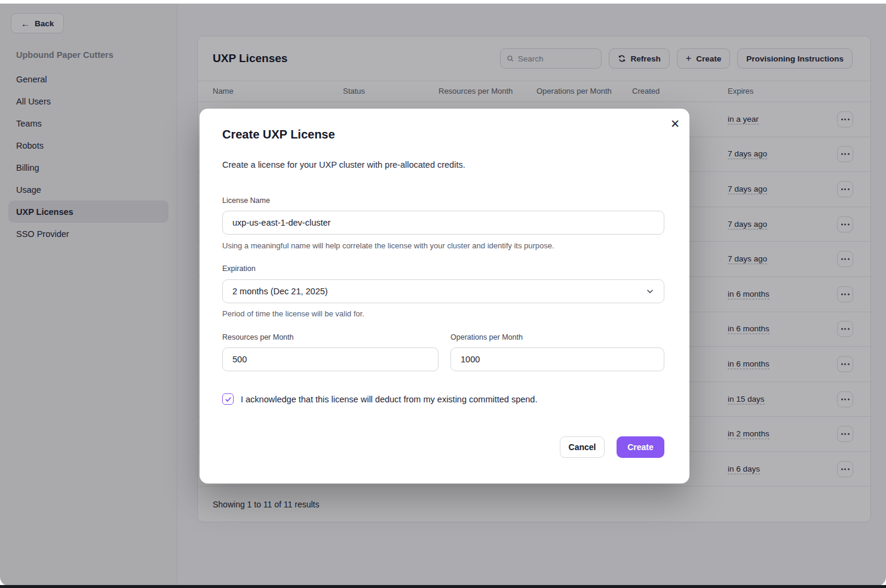 The image size is (886, 588). What do you see at coordinates (388, 246) in the screenshot?
I see `license-name-help: Using a meaningful name will help correl…` at bounding box center [388, 246].